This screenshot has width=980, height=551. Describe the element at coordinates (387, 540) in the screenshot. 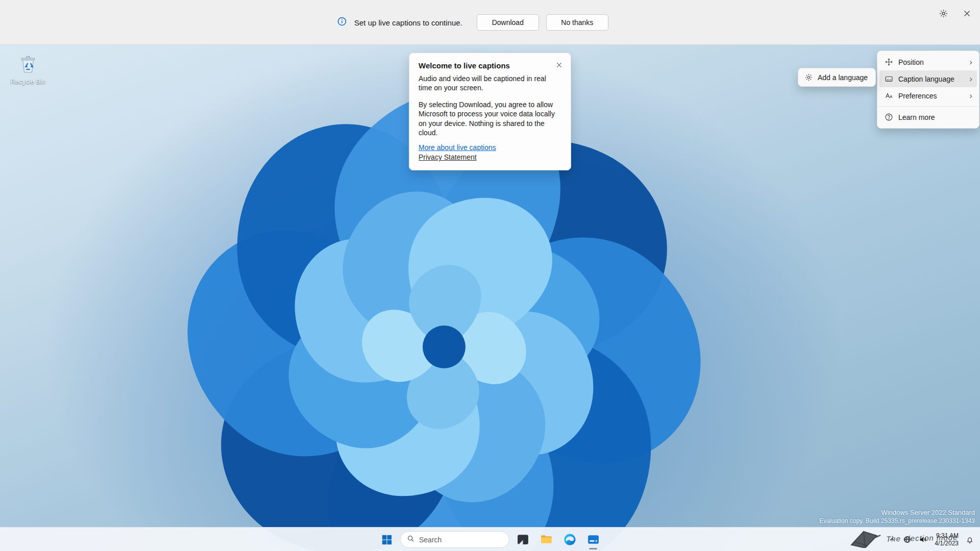

I see `start-button` at that location.